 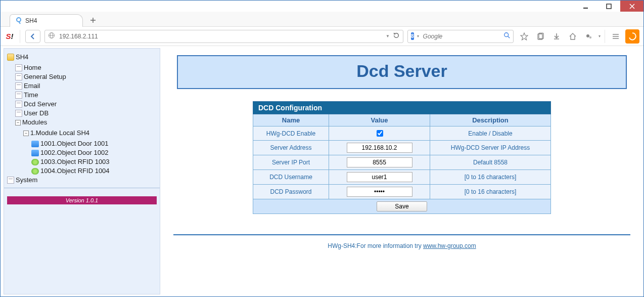 I want to click on config-row: Server AddressHWg-DCD Server IP Address, so click(x=402, y=148).